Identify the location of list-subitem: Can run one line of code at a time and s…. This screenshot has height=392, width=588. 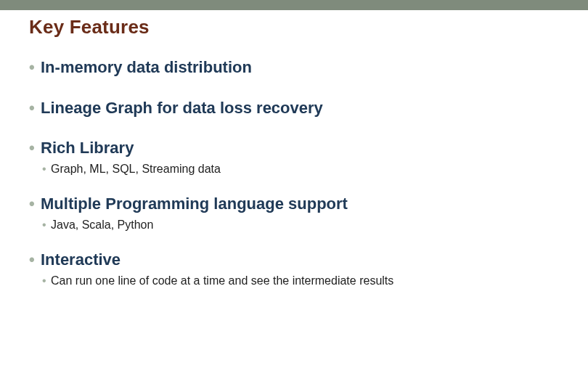
(294, 281).